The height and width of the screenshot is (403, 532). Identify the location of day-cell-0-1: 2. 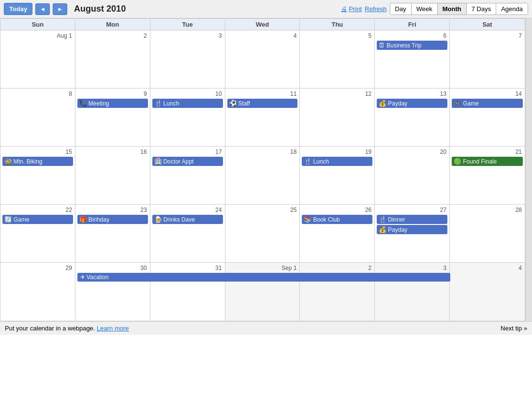
(113, 59).